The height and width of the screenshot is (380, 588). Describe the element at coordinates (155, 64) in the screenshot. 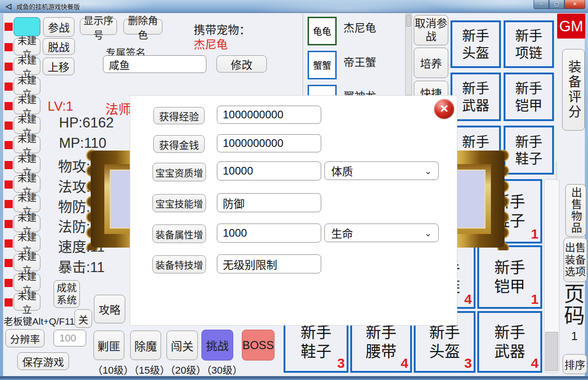

I see `signature-input: 咸鱼` at that location.